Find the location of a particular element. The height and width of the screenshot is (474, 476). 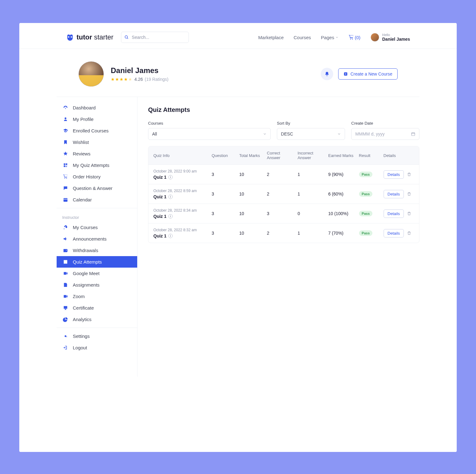

sidebar-divider is located at coordinates (97, 208).